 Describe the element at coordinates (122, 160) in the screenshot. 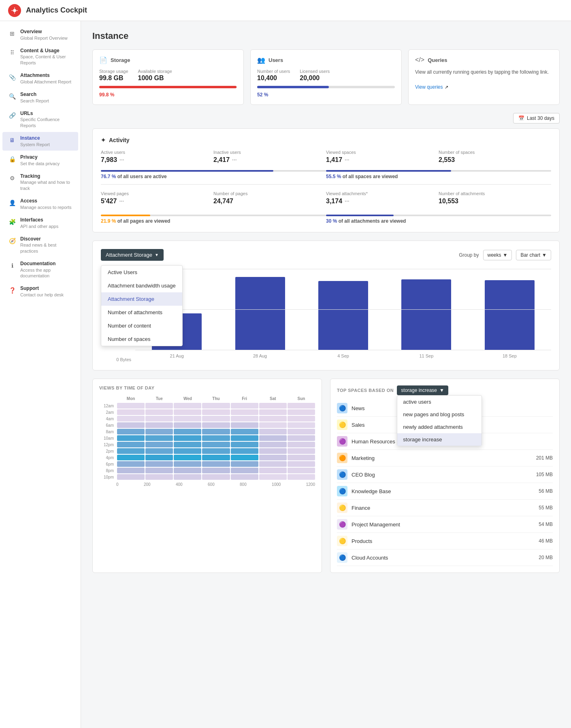

I see `active-users-dots: ···` at that location.